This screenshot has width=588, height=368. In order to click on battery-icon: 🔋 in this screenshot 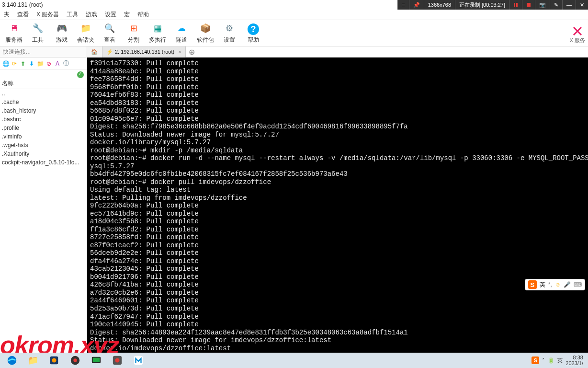, I will do `click(551, 360)`.